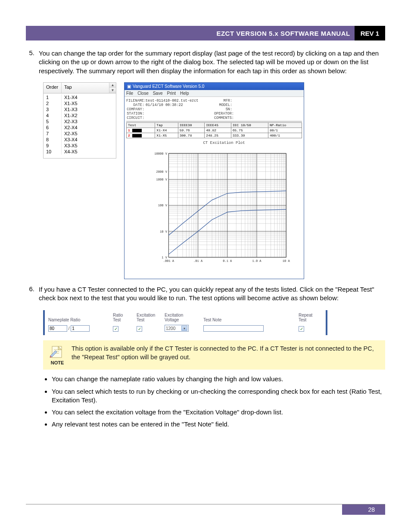  I want to click on svg-text: .01 A, so click(198, 261).